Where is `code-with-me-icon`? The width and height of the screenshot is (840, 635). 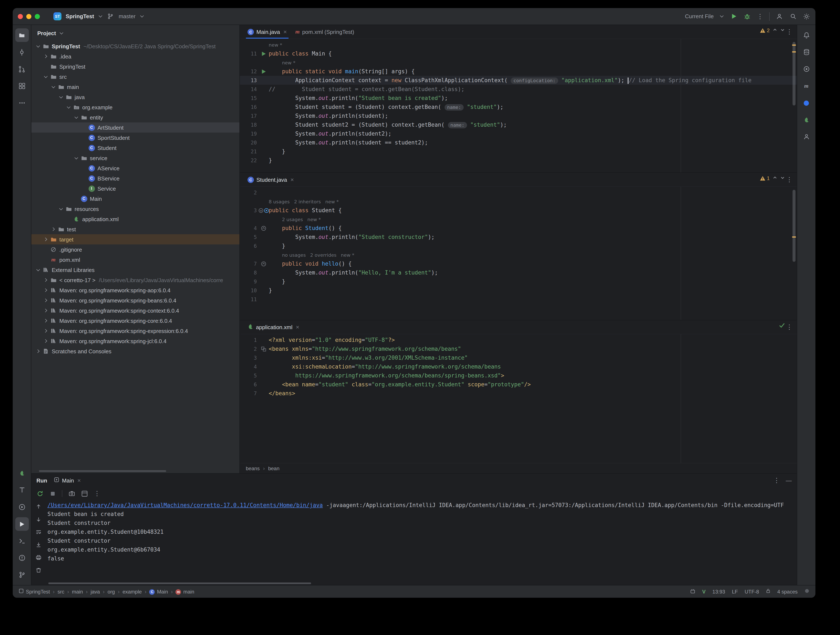 code-with-me-icon is located at coordinates (779, 16).